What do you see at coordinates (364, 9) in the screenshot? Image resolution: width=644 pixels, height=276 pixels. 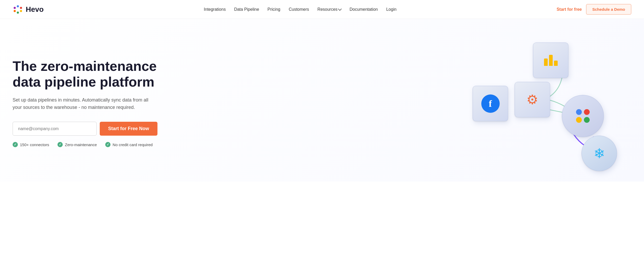 I see `nav-documentation: Documentation` at bounding box center [364, 9].